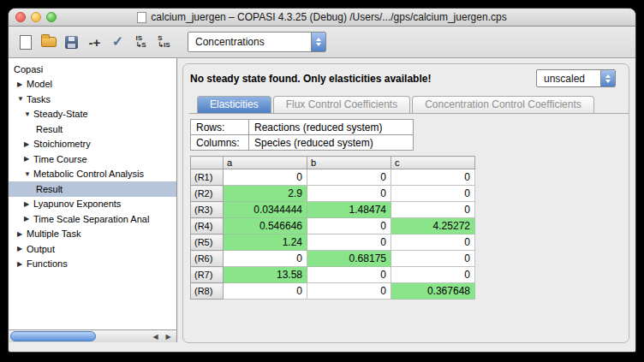  Describe the element at coordinates (207, 211) in the screenshot. I see `row-header: (R3)` at that location.